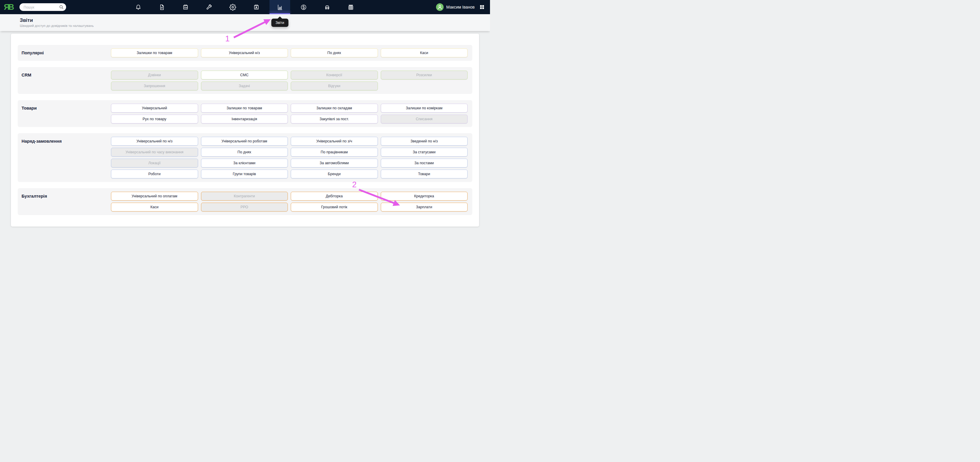 The height and width of the screenshot is (462, 980). What do you see at coordinates (154, 141) in the screenshot?
I see `report-button: Універсальний по н/з` at bounding box center [154, 141].